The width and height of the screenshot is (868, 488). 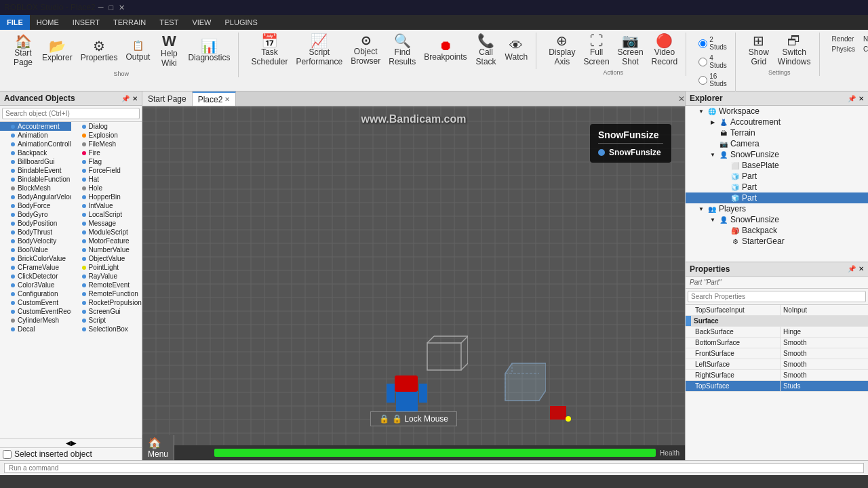 I want to click on list-item: Accoutrement, so click(x=35, y=126).